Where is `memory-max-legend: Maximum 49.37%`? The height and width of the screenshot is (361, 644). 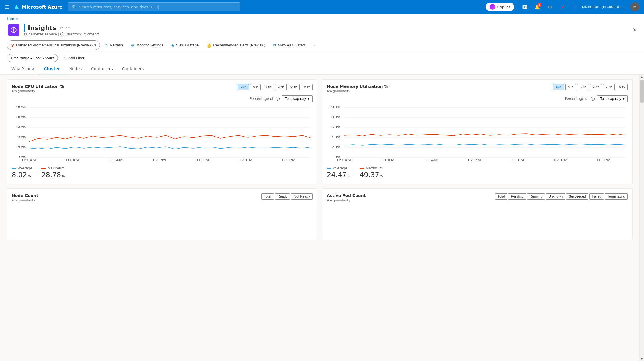
memory-max-legend: Maximum 49.37% is located at coordinates (371, 173).